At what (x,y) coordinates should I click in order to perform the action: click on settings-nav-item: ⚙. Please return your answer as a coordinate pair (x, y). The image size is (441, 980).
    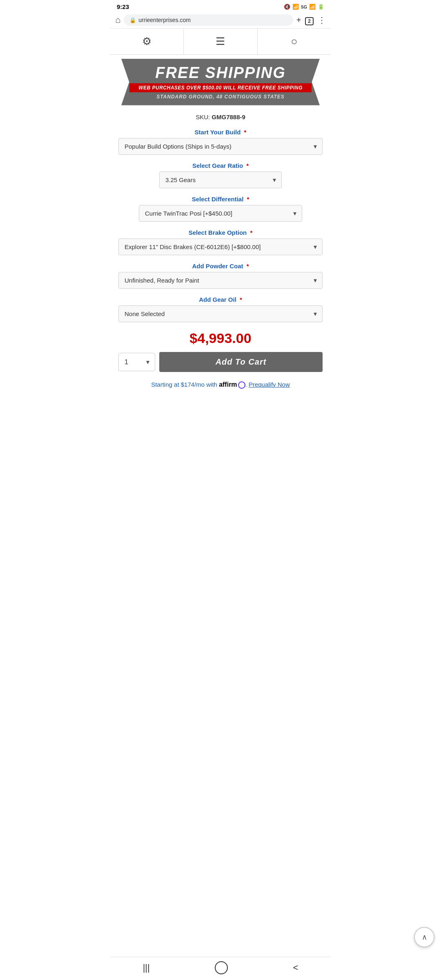
    Looking at the image, I should click on (147, 42).